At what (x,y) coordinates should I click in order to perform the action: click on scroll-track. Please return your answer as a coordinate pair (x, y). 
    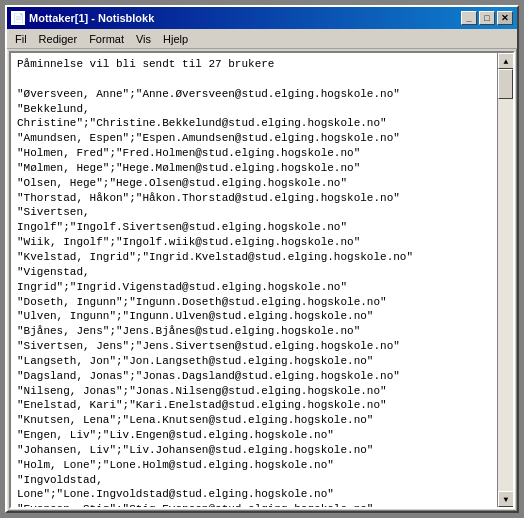
    Looking at the image, I should click on (506, 280).